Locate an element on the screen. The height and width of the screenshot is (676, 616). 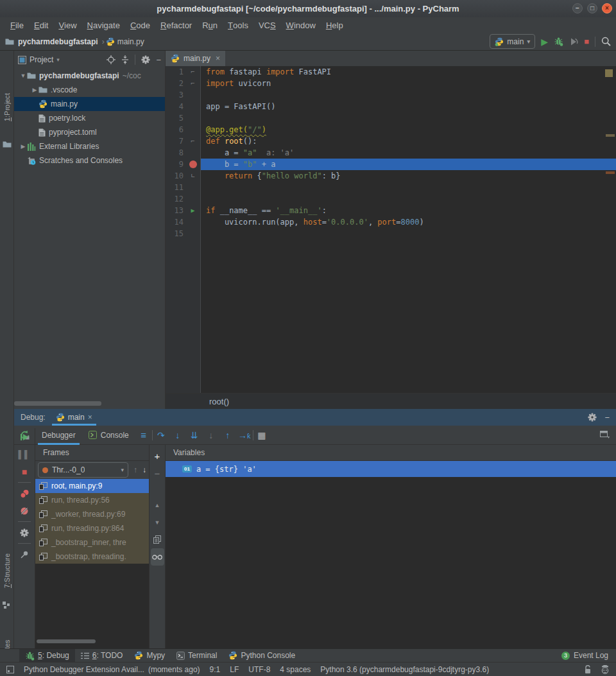
view-breakpoints-icon is located at coordinates (24, 493).